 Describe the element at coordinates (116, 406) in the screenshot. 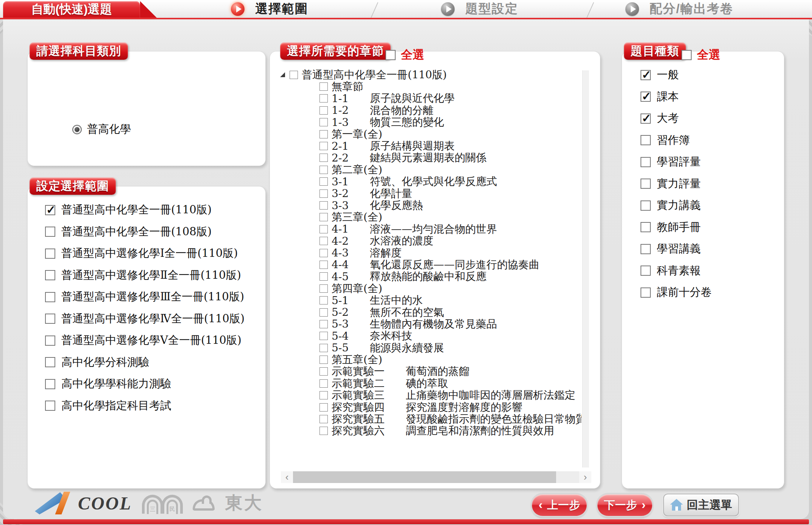

I see `checkbox-label: 高中化學指定科目考試` at that location.